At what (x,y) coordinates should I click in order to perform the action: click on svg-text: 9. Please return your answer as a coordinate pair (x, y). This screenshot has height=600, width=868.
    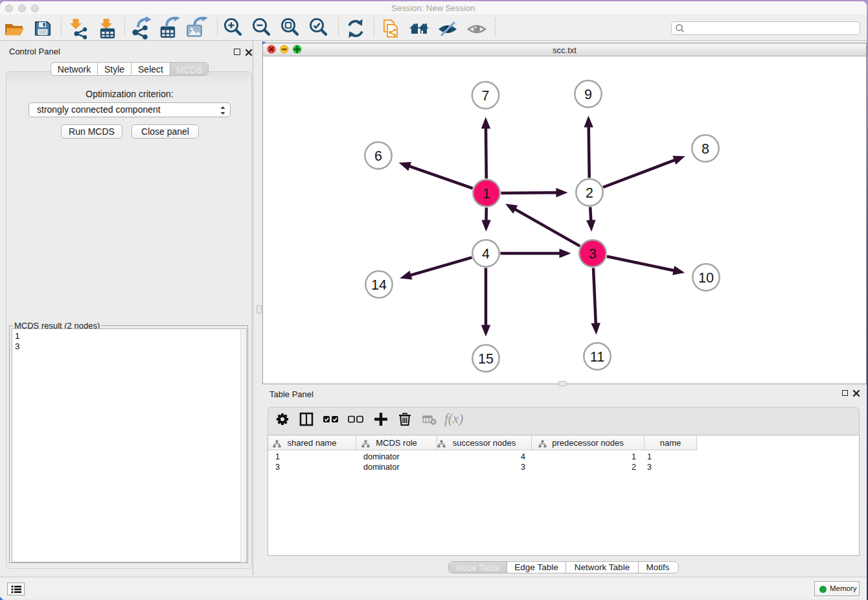
    Looking at the image, I should click on (588, 95).